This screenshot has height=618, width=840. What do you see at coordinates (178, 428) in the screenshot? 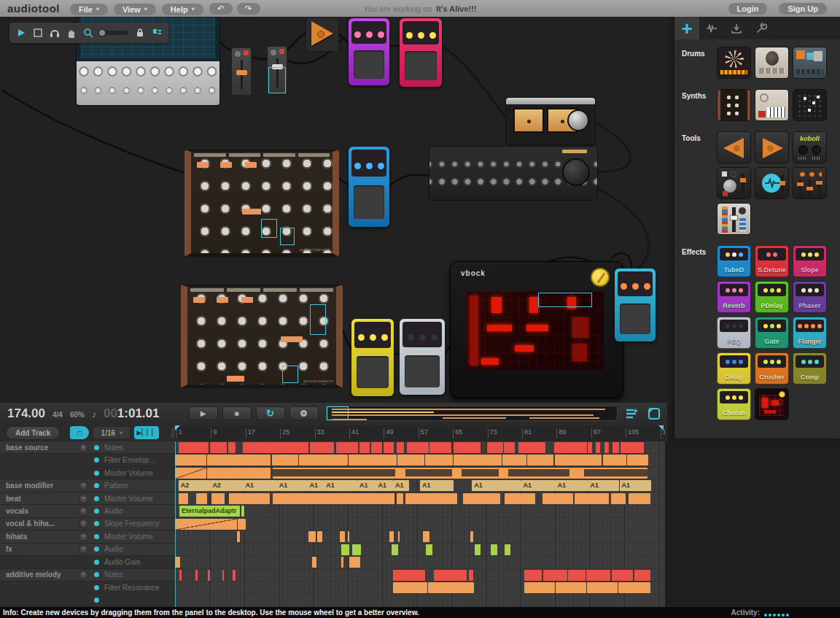
I see `playhead-marker` at bounding box center [178, 428].